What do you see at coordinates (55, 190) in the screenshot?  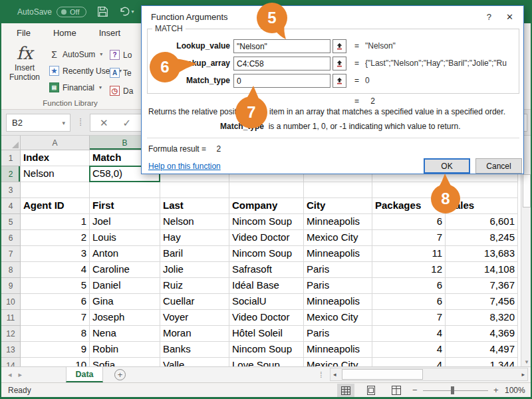 I see `cell-A3` at bounding box center [55, 190].